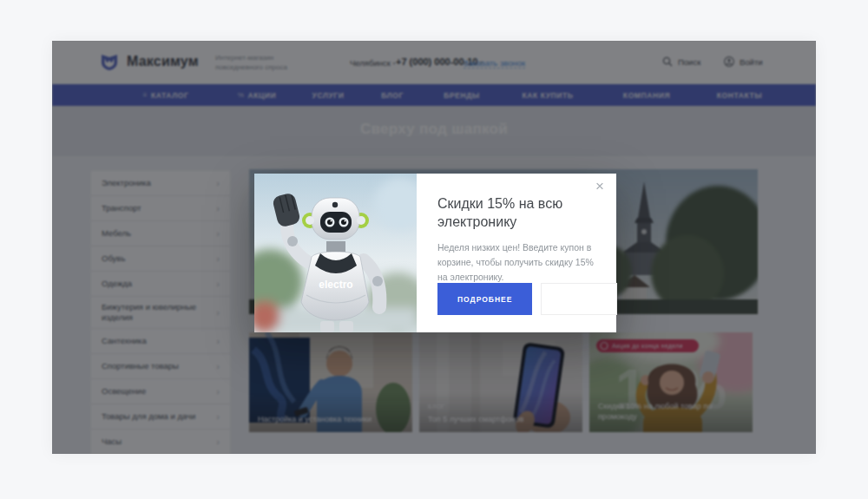 The image size is (868, 499). What do you see at coordinates (600, 186) in the screenshot?
I see `close-icon: ×` at bounding box center [600, 186].